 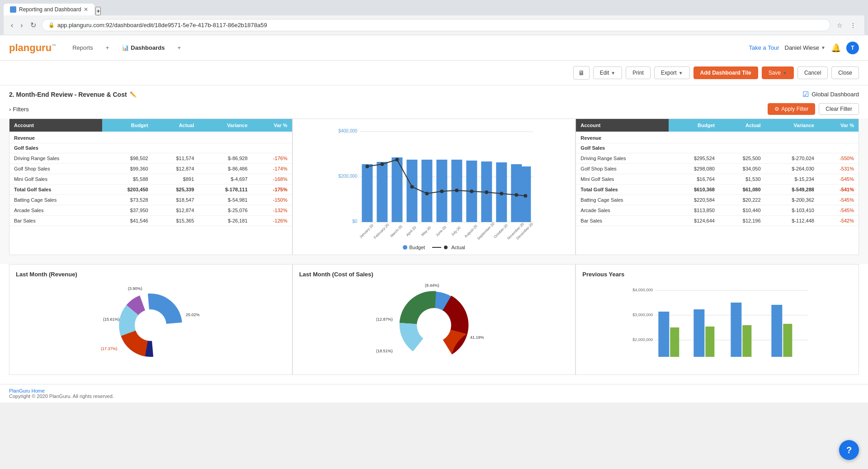 What do you see at coordinates (22, 25) in the screenshot?
I see `forward-button: ›` at bounding box center [22, 25].